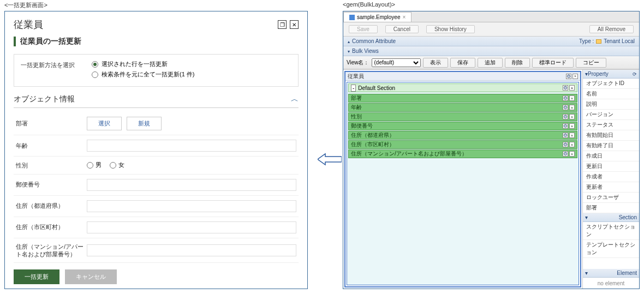 The image size is (644, 294). Describe the element at coordinates (491, 29) in the screenshot. I see `editor-actions: Save Cancel Show History All Remove` at that location.